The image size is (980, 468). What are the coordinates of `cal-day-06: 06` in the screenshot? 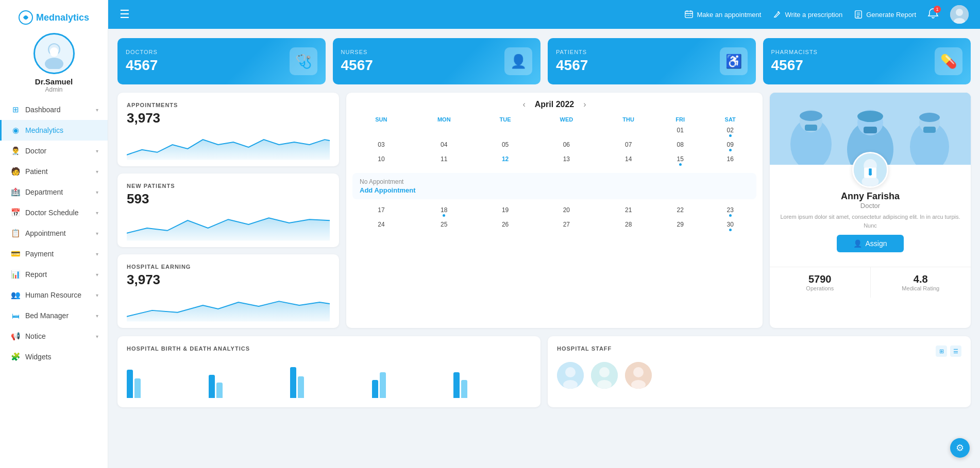 It's located at (566, 146).